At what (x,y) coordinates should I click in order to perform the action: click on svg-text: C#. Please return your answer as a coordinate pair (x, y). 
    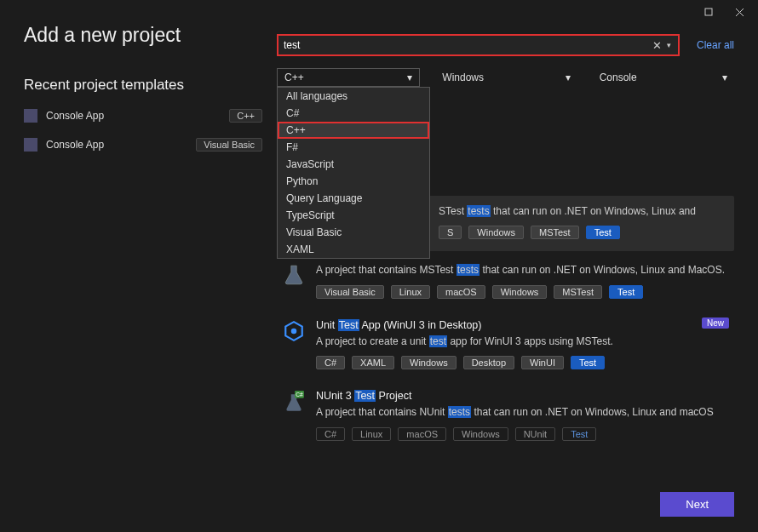
    Looking at the image, I should click on (300, 395).